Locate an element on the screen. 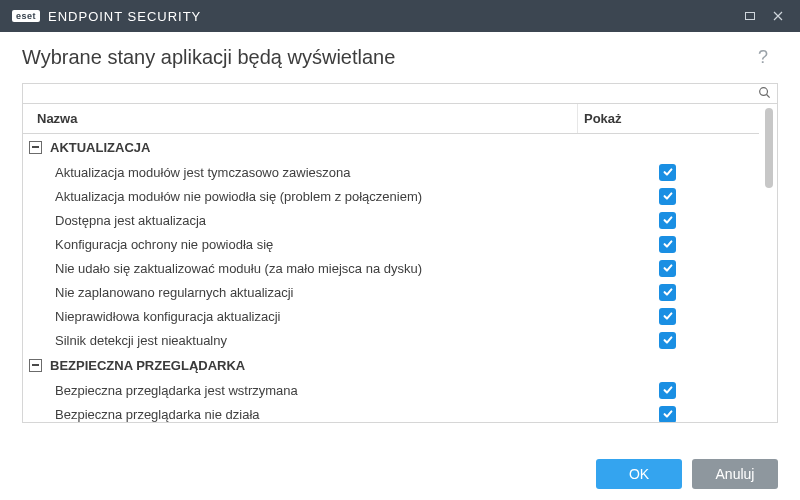  state-name: Aktualizacja modułów nie powiodła się (p… is located at coordinates (300, 196).